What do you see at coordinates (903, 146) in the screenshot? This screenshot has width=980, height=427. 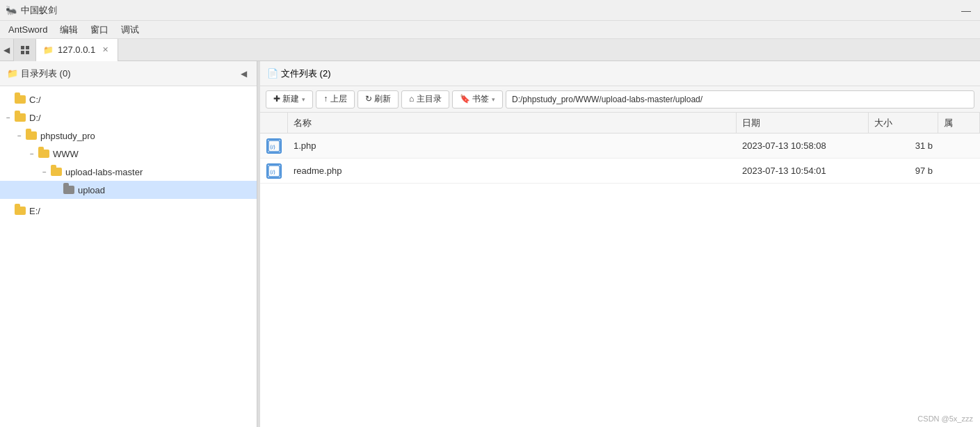 I see `file-size-1: 31 b` at bounding box center [903, 146].